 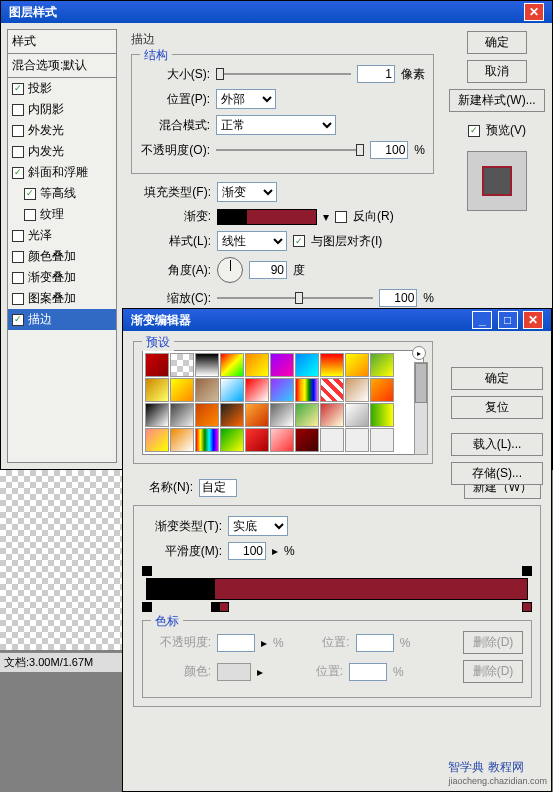 I want to click on presets-legend: 预设, so click(x=158, y=342).